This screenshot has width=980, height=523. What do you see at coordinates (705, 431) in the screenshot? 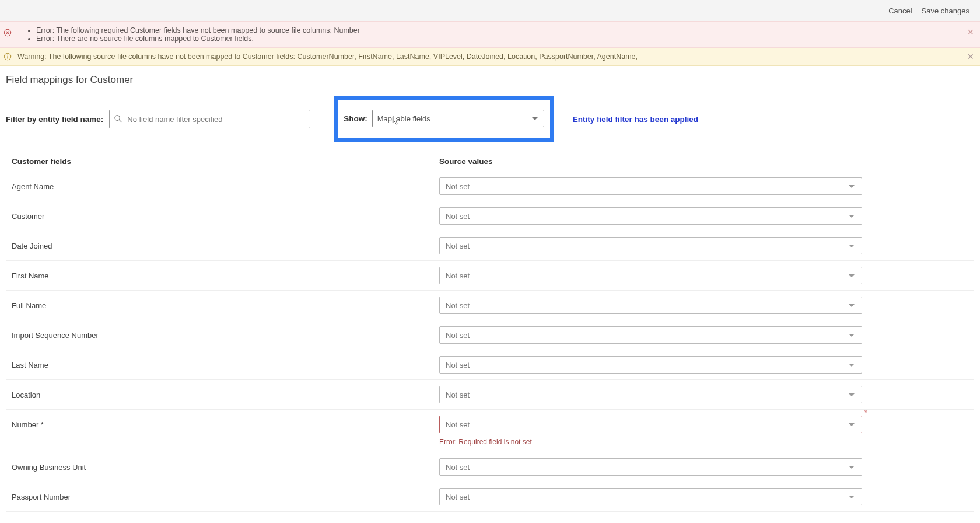
I see `field-value-column: Not set*Error: Required field is not set` at bounding box center [705, 431].